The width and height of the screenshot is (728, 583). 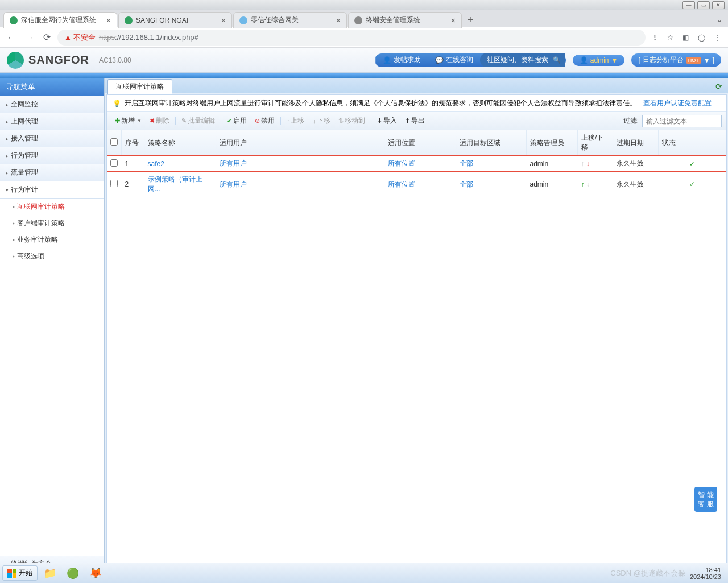 I want to click on check-icon: ✓, so click(x=692, y=164).